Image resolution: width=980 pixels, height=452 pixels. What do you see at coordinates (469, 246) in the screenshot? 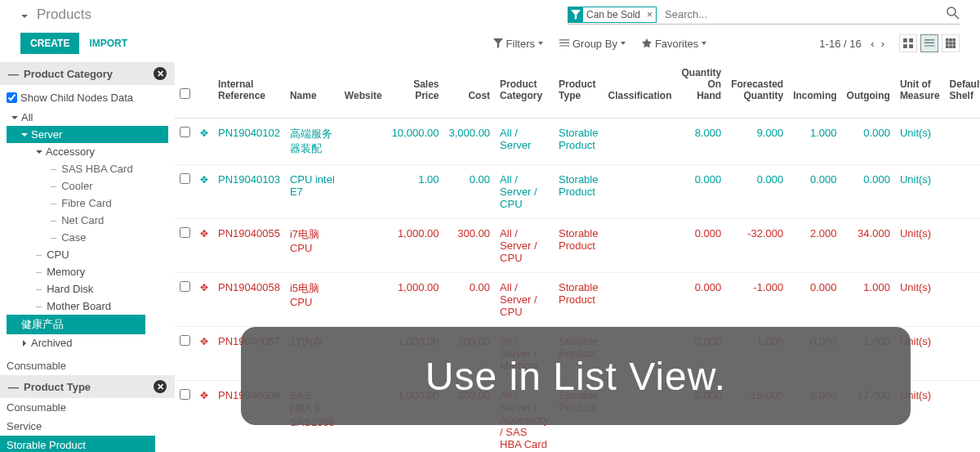
I see `cell-cost: 300.00` at bounding box center [469, 246].